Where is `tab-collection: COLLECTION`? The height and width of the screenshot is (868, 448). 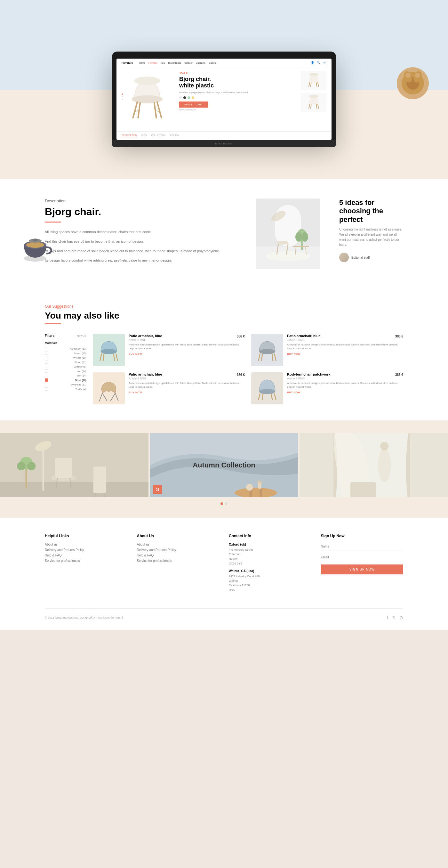
tab-collection: COLLECTION is located at coordinates (158, 136).